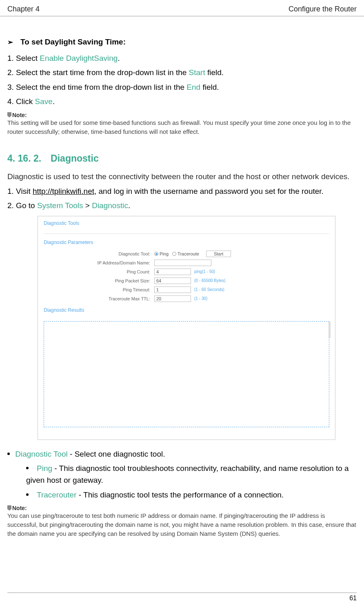 This screenshot has width=364, height=606. Describe the element at coordinates (209, 290) in the screenshot. I see `timeout-hint: (1 - 60 Seconds)` at that location.